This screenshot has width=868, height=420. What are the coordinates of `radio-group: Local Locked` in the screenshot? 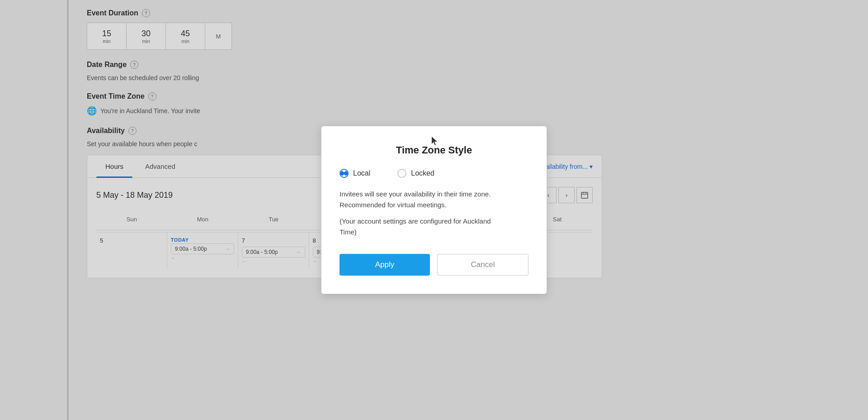 It's located at (434, 173).